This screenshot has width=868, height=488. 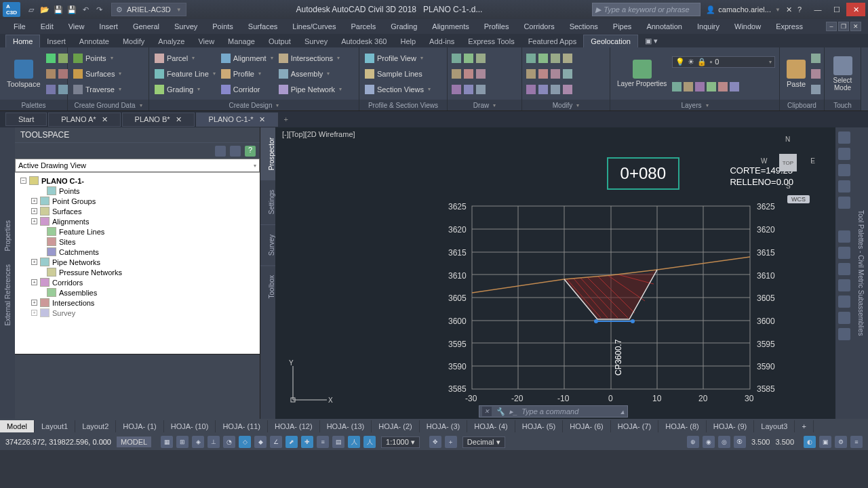 What do you see at coordinates (279, 41) in the screenshot?
I see `tab-output: Output` at bounding box center [279, 41].